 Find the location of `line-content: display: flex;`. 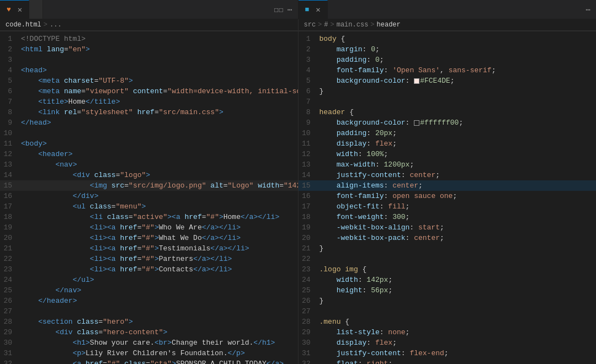

line-content: display: flex; is located at coordinates (453, 343).